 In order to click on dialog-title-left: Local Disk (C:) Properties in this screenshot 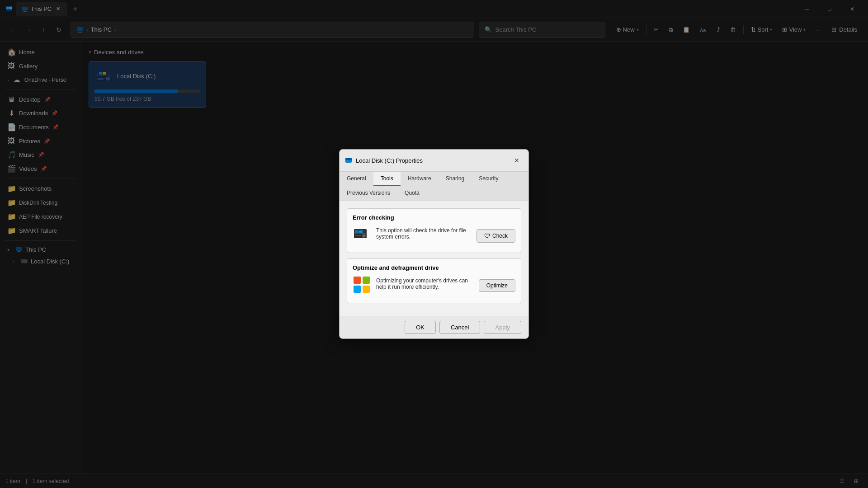, I will do `click(384, 160)`.